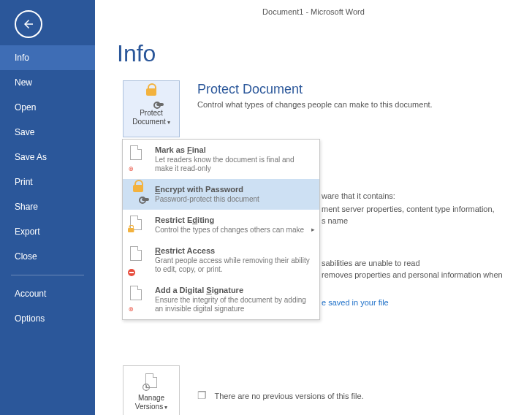 This screenshot has height=415, width=532. Describe the element at coordinates (208, 199) in the screenshot. I see `menu-item-desc: Password-protect this document` at that location.